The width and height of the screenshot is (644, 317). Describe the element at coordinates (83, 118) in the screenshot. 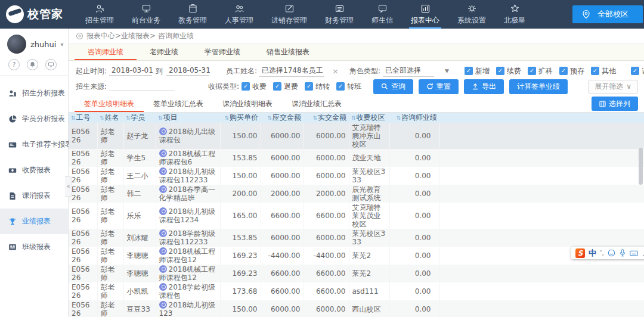

I see `col-header-employee-id: ⇅工号` at that location.